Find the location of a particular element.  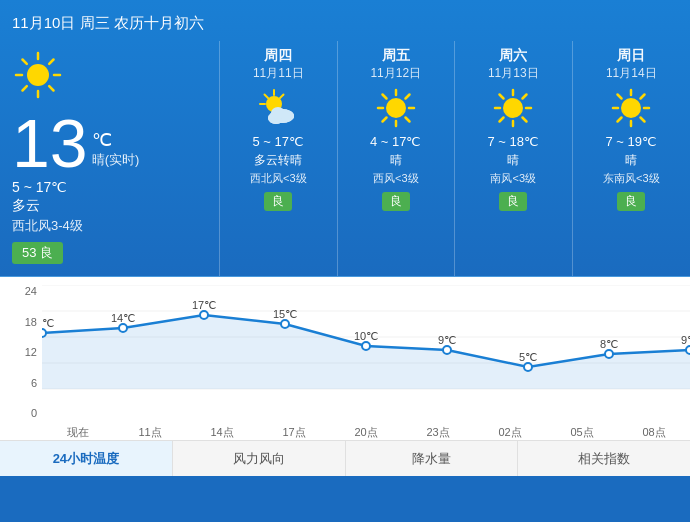

forecast-date-1: 11月12日 is located at coordinates (396, 74).